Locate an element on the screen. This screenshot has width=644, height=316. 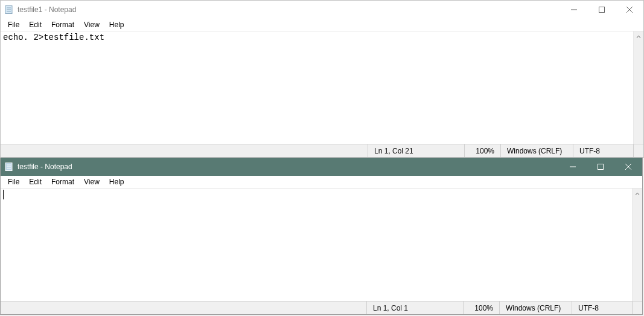
statusbar-2: Ln 1, Col 1 100% Windows (CRLF) UTF-8 is located at coordinates (321, 308).